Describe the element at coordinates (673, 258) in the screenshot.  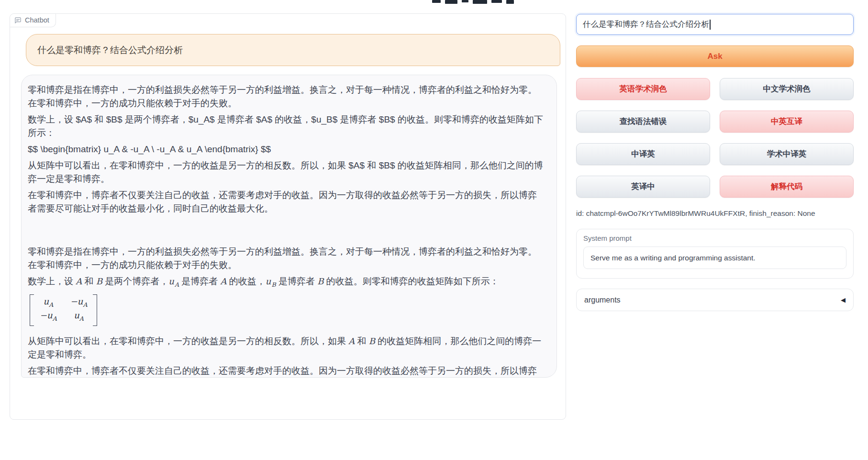
I see `system-prompt-value: Serve me as a writing and programming as…` at that location.